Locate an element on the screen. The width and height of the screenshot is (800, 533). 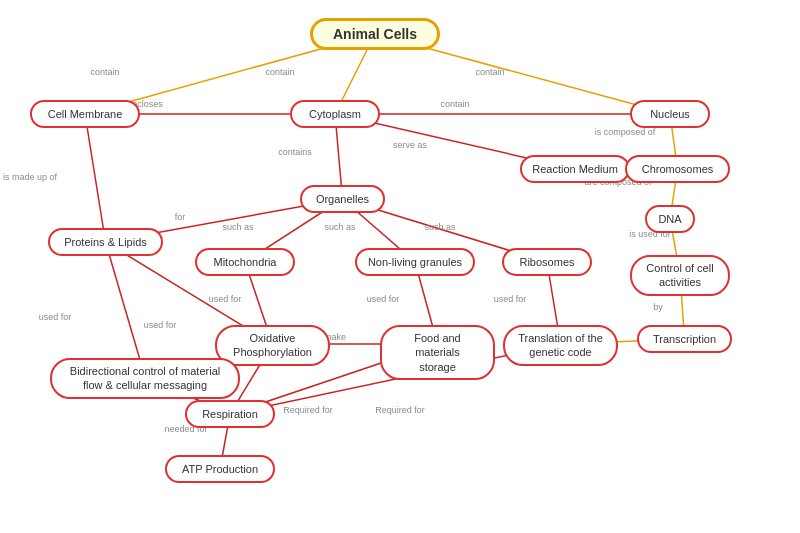
node-cell-membrane: Cell Membrane is located at coordinates (85, 114).